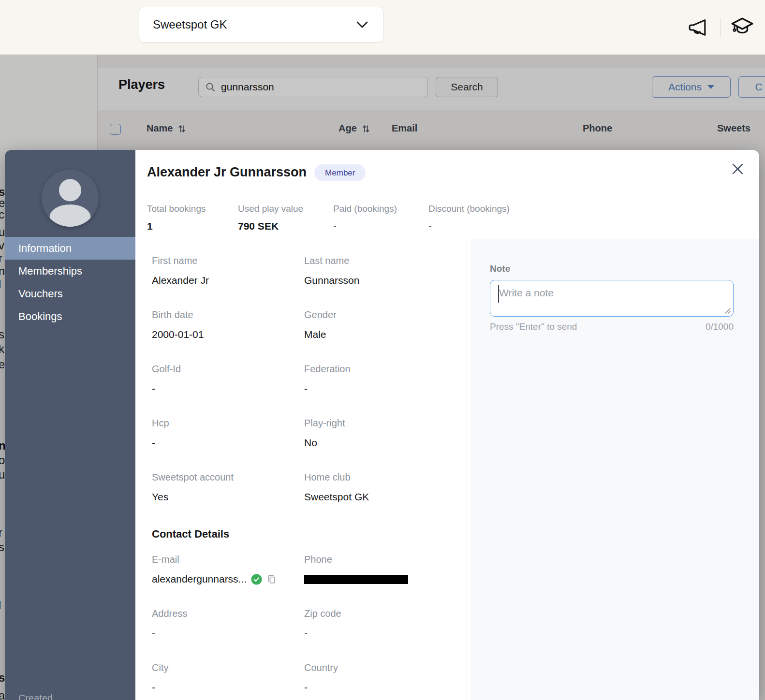  Describe the element at coordinates (228, 271) in the screenshot. I see `field-first-name: First name Alexander Jr` at that location.